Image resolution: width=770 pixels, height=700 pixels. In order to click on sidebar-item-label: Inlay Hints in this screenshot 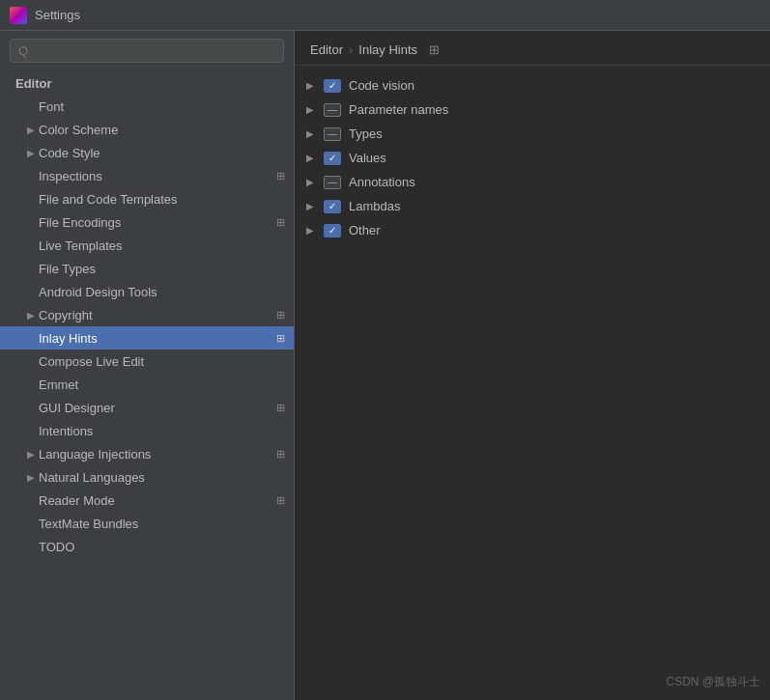, I will do `click(68, 338)`.